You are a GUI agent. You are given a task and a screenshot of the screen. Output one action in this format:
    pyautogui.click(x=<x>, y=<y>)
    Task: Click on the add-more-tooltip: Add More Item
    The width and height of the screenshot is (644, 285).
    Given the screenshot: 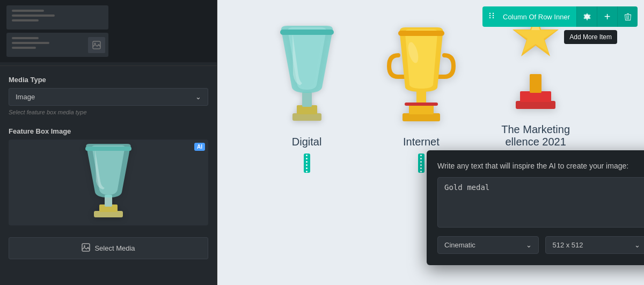 What is the action you would take?
    pyautogui.click(x=590, y=37)
    